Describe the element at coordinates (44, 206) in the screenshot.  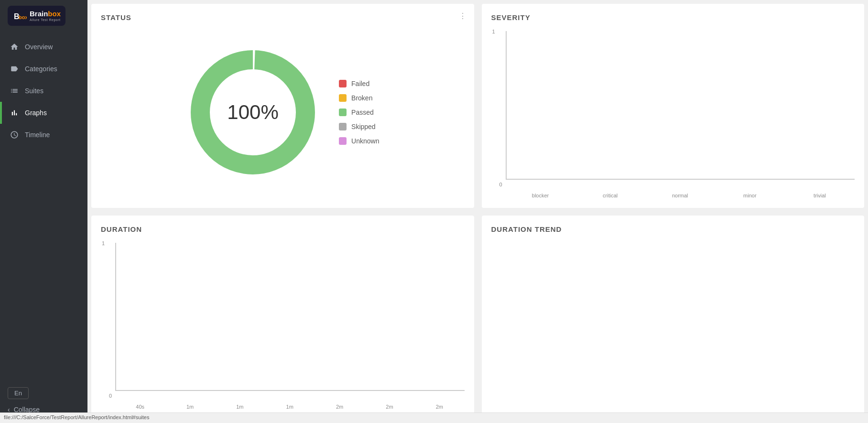
I see `nav-menu: Overview Categories Suites Graphs` at that location.